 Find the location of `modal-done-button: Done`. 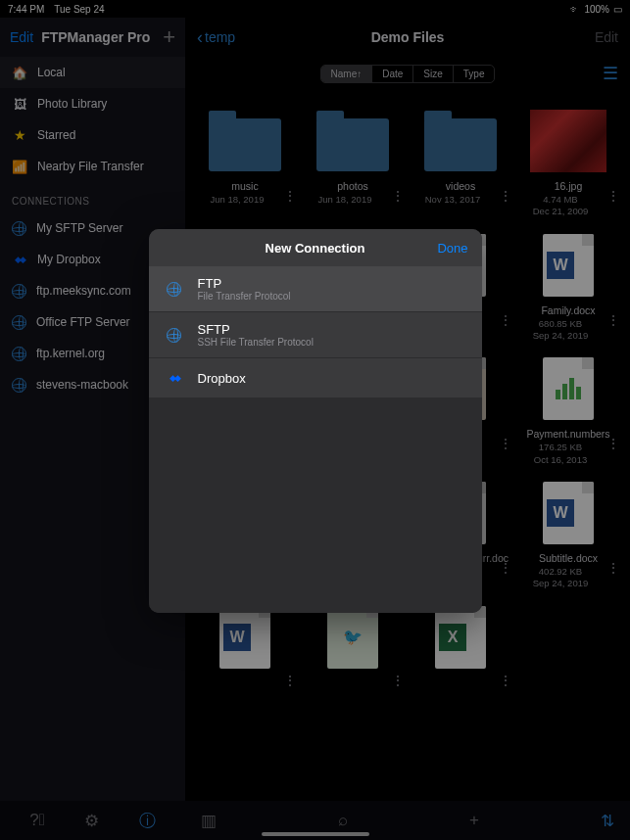

modal-done-button: Done is located at coordinates (453, 249).